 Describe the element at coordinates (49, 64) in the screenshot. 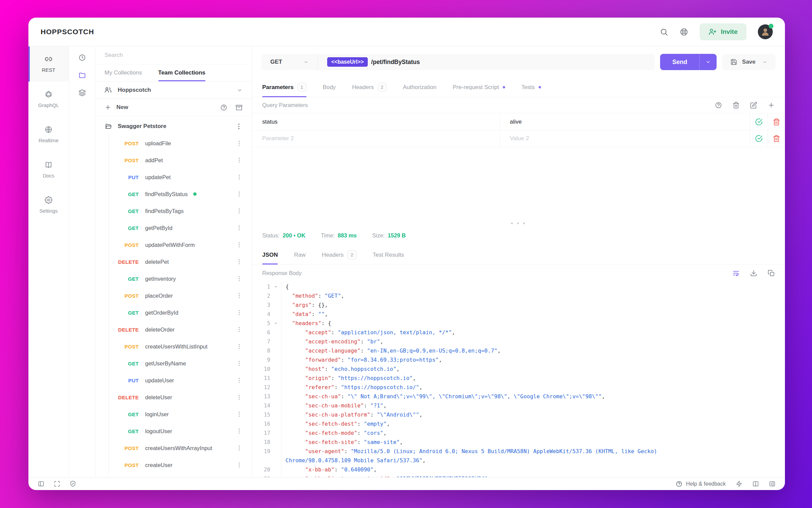

I see `sidebar-item-rest: REST` at that location.